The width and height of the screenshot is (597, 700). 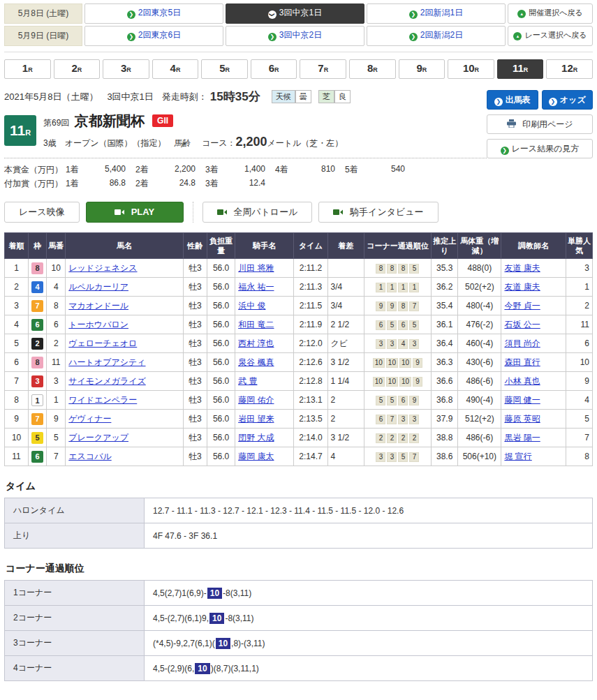 What do you see at coordinates (103, 268) in the screenshot?
I see `horse-name-link: レッドジェネシス` at bounding box center [103, 268].